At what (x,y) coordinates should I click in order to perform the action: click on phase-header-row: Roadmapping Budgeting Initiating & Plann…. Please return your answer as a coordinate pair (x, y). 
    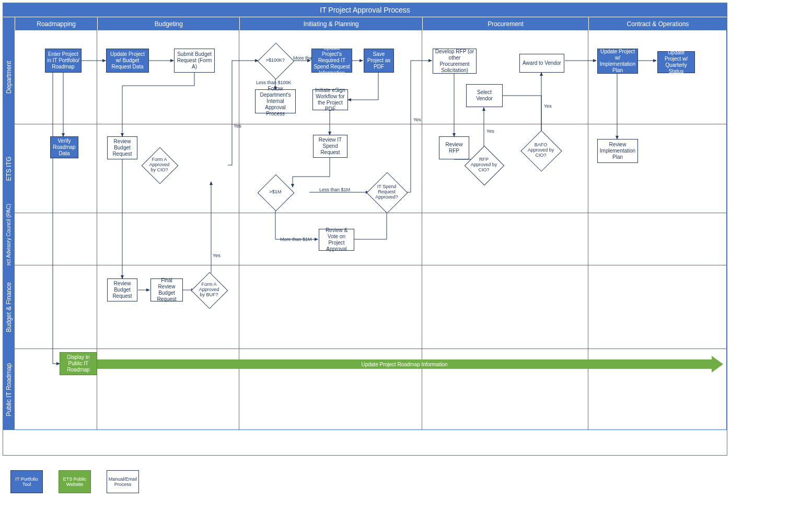
    Looking at the image, I should click on (365, 24).